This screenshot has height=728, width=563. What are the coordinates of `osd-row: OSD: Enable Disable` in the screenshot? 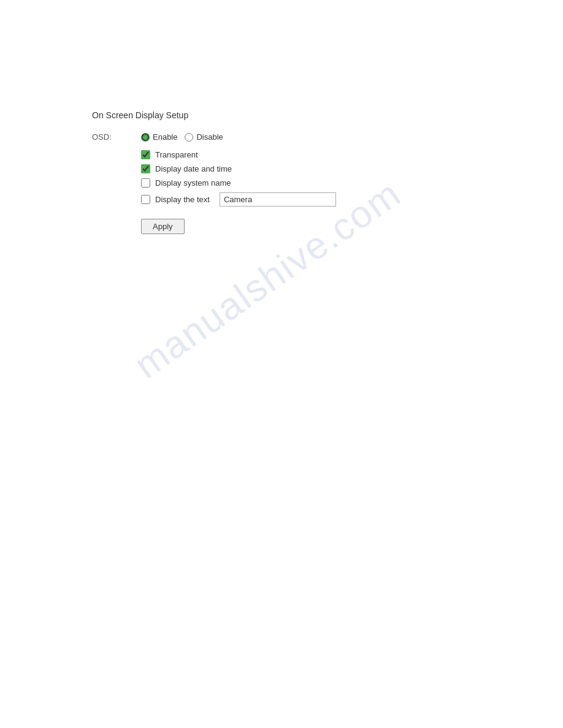 It's located at (327, 137).